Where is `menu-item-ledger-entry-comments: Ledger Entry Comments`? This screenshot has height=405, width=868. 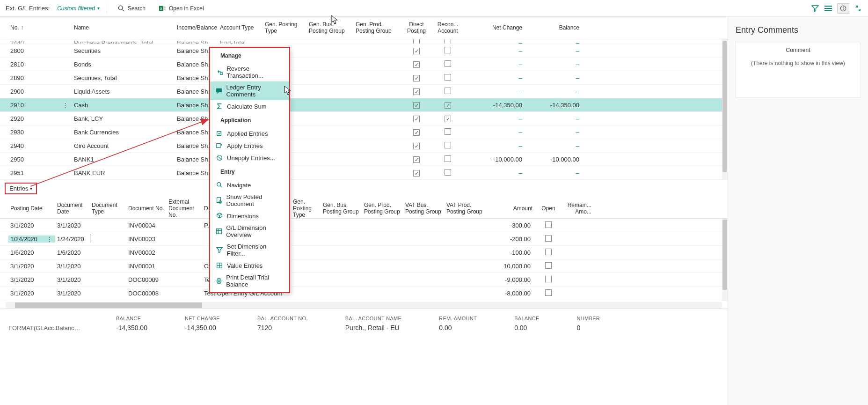 menu-item-ledger-entry-comments: Ledger Entry Comments is located at coordinates (250, 91).